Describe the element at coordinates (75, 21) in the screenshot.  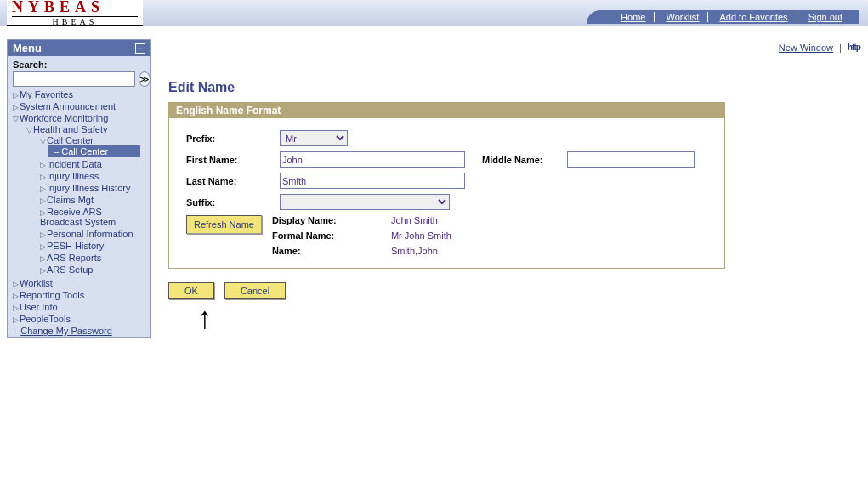
I see `logo-sub: HBEAS` at that location.